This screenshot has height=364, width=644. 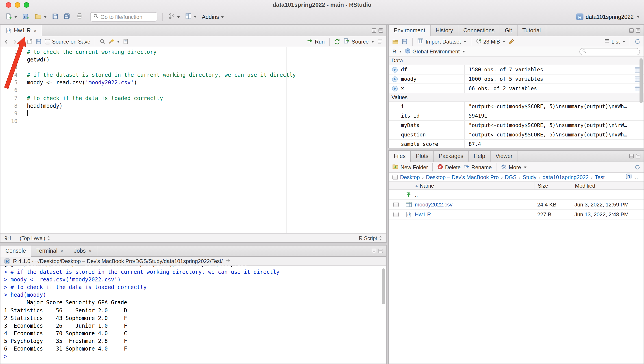 What do you see at coordinates (395, 177) in the screenshot?
I see `select-all-checkbox` at bounding box center [395, 177].